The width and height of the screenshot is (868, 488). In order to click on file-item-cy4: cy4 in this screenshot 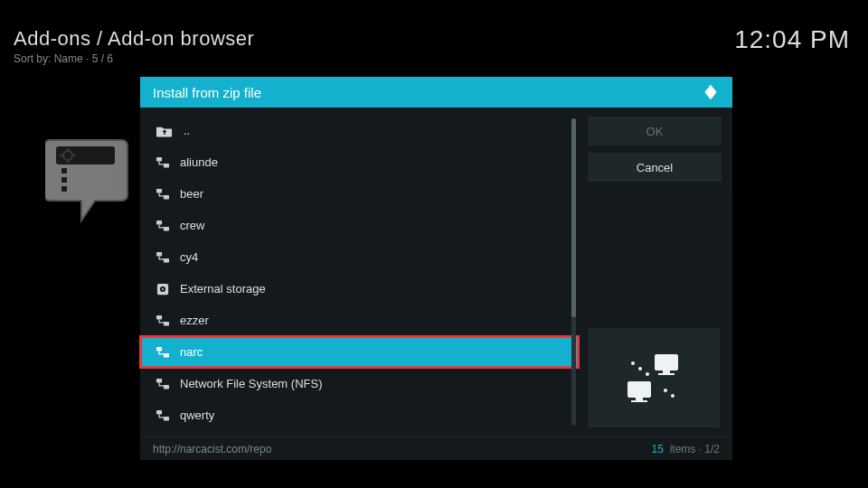, I will do `click(360, 257)`.